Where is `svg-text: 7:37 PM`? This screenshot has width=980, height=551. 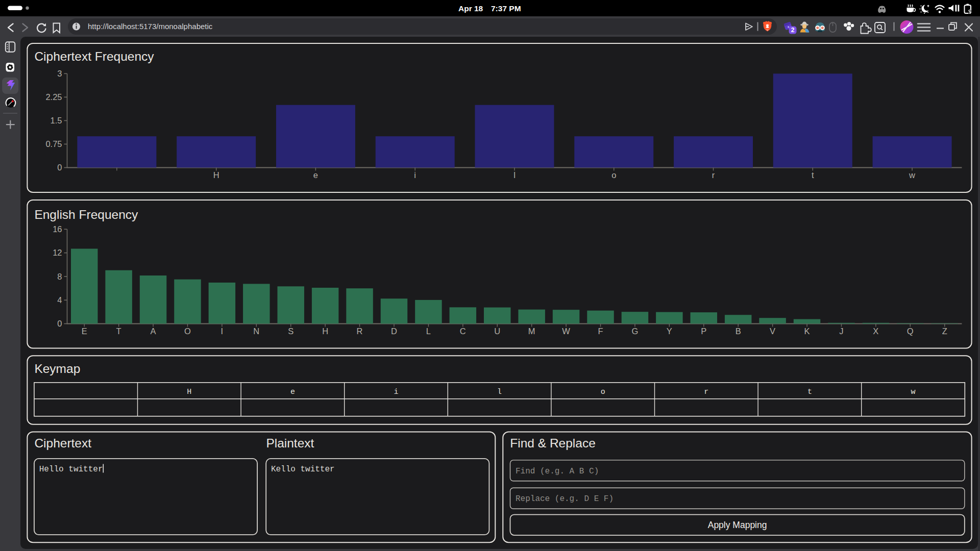 svg-text: 7:37 PM is located at coordinates (506, 8).